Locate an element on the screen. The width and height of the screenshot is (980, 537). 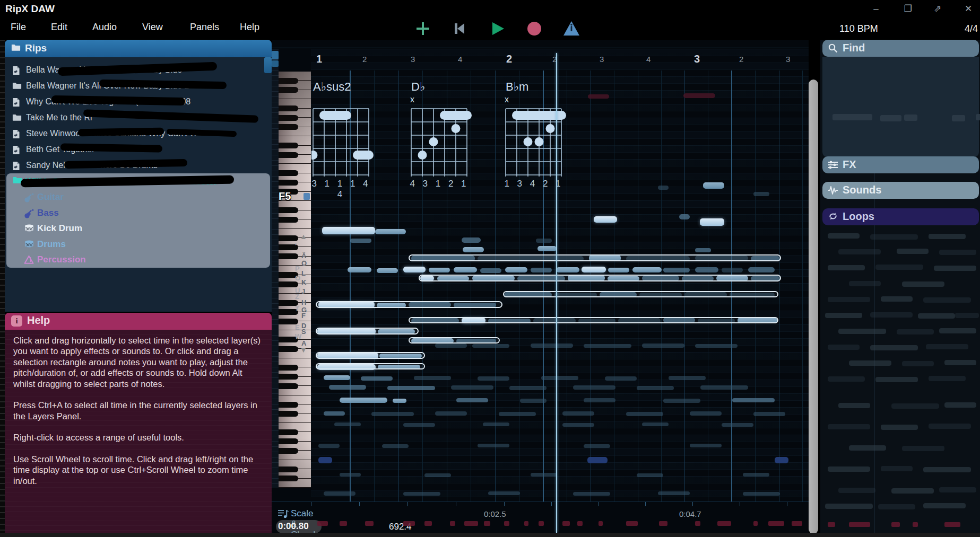
scroll-up-icon: ▲ is located at coordinates (303, 236).